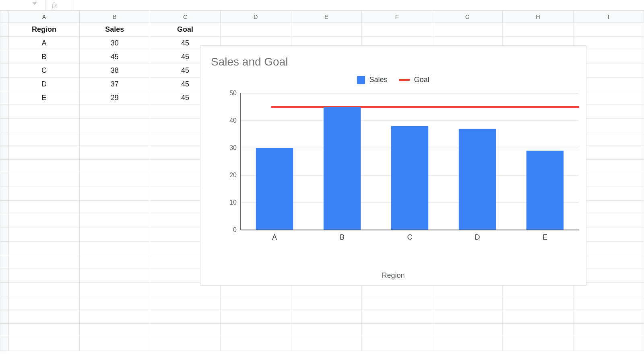 This screenshot has height=355, width=644. What do you see at coordinates (538, 17) in the screenshot?
I see `col-header: H` at bounding box center [538, 17].